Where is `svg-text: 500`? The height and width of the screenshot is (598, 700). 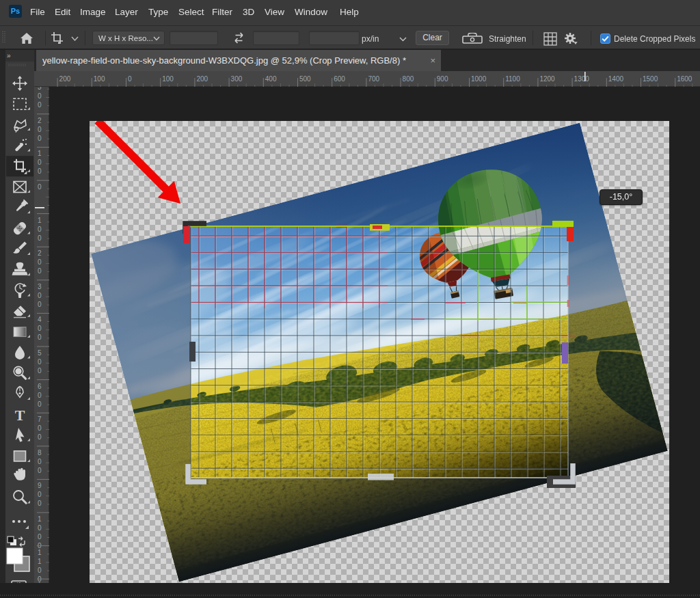
svg-text: 500 is located at coordinates (305, 79).